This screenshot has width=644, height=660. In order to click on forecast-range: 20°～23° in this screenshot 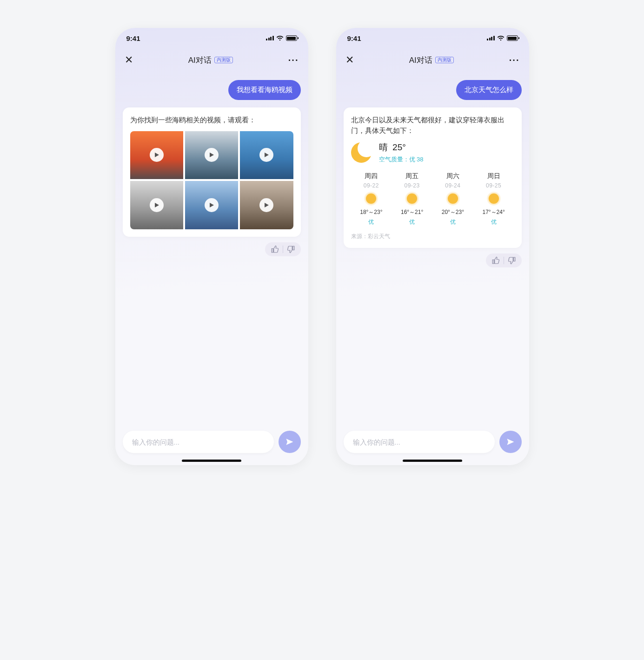, I will do `click(453, 212)`.